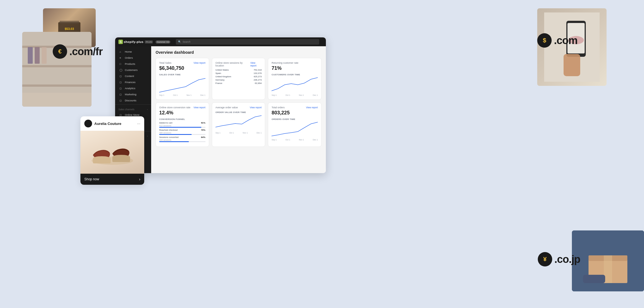 The image size is (644, 308). Describe the element at coordinates (133, 94) in the screenshot. I see `sidebar-item-marketing: ◻ Marketing` at that location.